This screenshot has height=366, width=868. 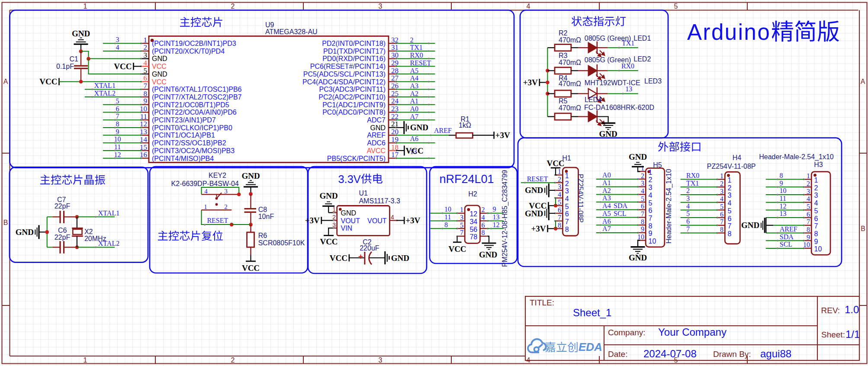 What do you see at coordinates (786, 244) in the screenshot?
I see `svg-text: SCL` at bounding box center [786, 244].